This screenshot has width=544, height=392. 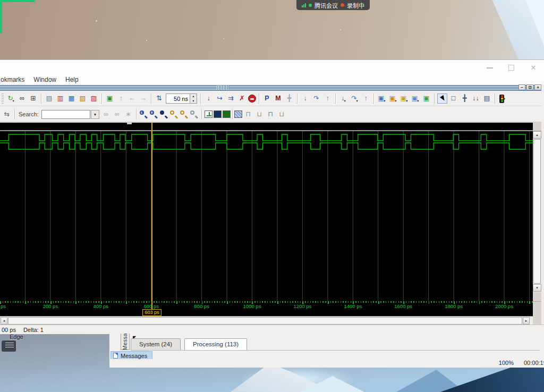 What do you see at coordinates (83, 99) in the screenshot?
I see `compile-out-of-date-icon: ▧` at bounding box center [83, 99].